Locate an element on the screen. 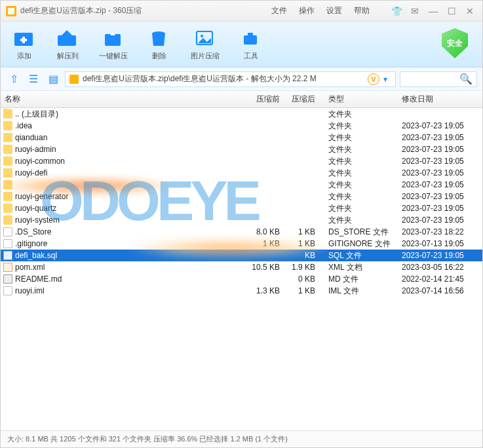  extract-to-button: 解压到 is located at coordinates (68, 45).